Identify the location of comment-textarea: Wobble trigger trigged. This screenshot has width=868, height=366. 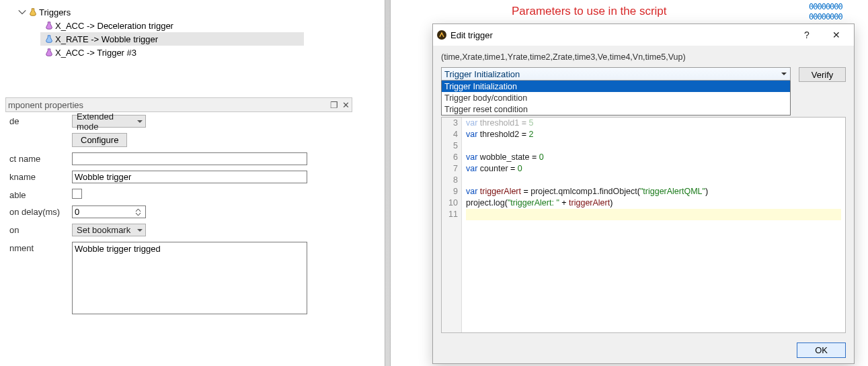
(190, 278).